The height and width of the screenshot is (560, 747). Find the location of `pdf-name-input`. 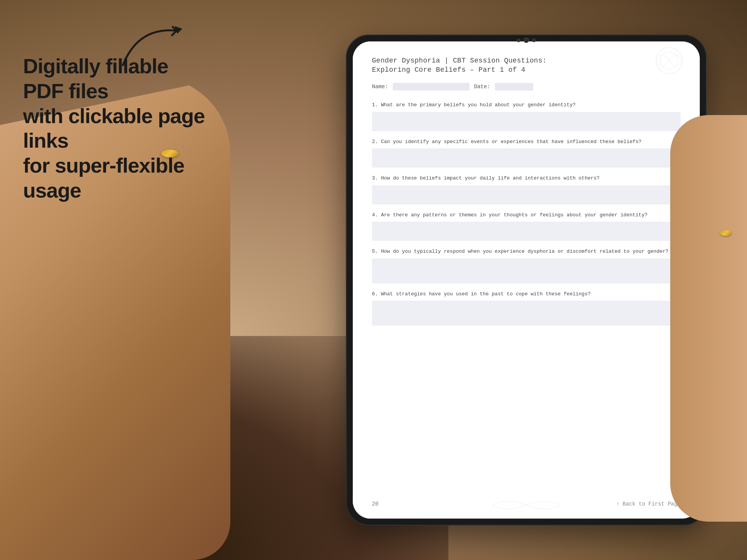

pdf-name-input is located at coordinates (431, 87).